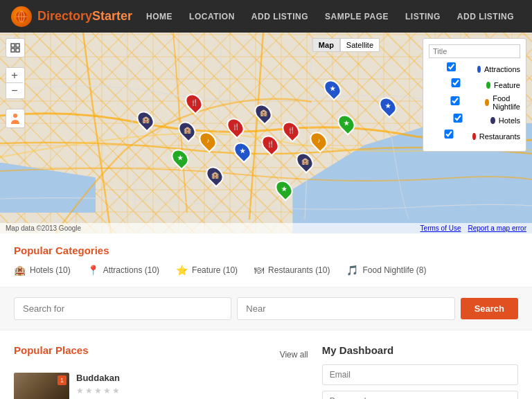 Image resolution: width=532 pixels, height=399 pixels. I want to click on star-4: ★, so click(107, 391).